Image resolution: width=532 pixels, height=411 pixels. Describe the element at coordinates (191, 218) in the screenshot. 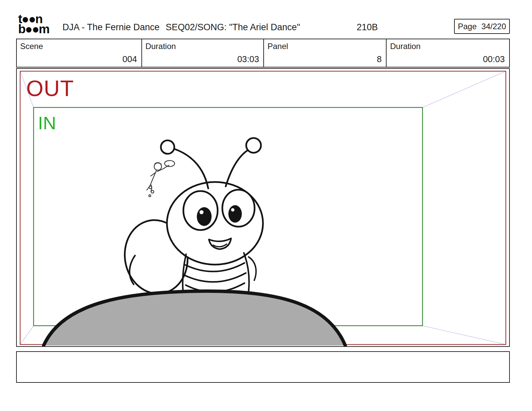

I see `bug-character-drawing` at that location.